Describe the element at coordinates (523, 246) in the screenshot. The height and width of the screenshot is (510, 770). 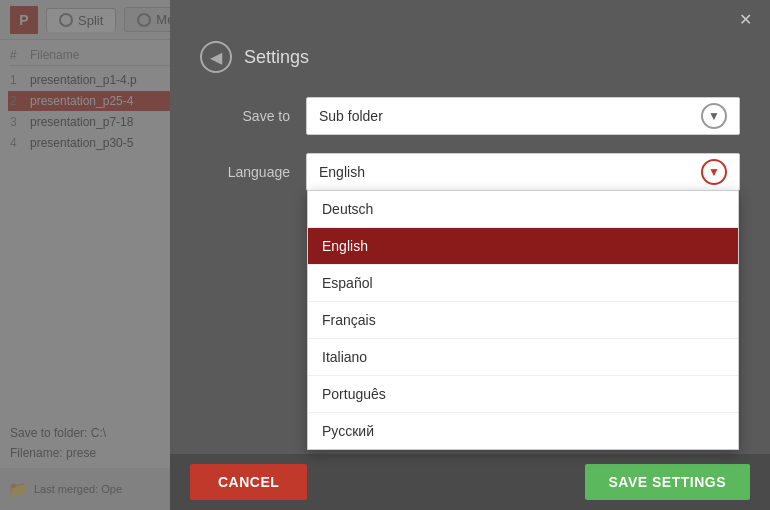
I see `language-option-english: English` at that location.